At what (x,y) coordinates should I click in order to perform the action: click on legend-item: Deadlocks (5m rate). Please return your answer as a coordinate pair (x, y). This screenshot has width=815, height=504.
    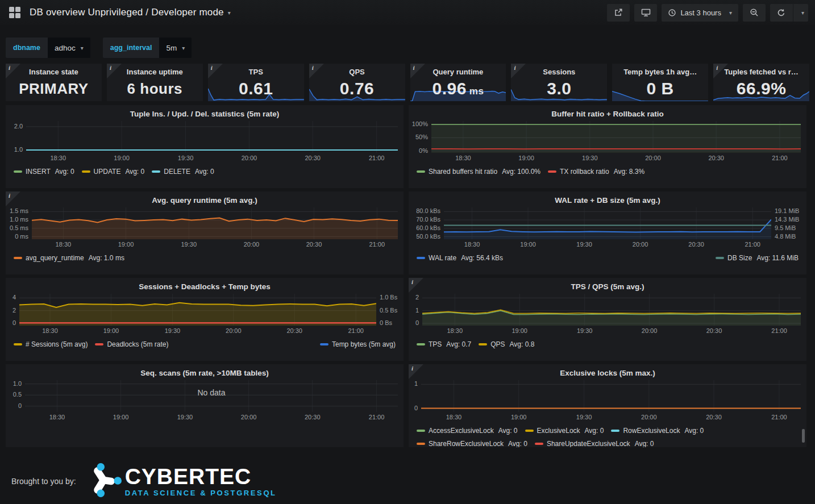
    Looking at the image, I should click on (132, 344).